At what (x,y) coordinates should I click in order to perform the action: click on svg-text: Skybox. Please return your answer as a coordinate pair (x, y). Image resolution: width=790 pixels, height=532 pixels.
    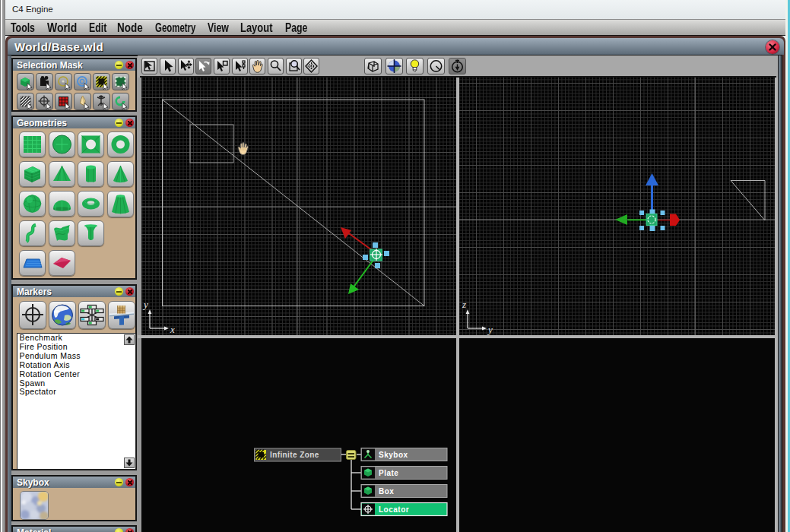
    Looking at the image, I should click on (394, 454).